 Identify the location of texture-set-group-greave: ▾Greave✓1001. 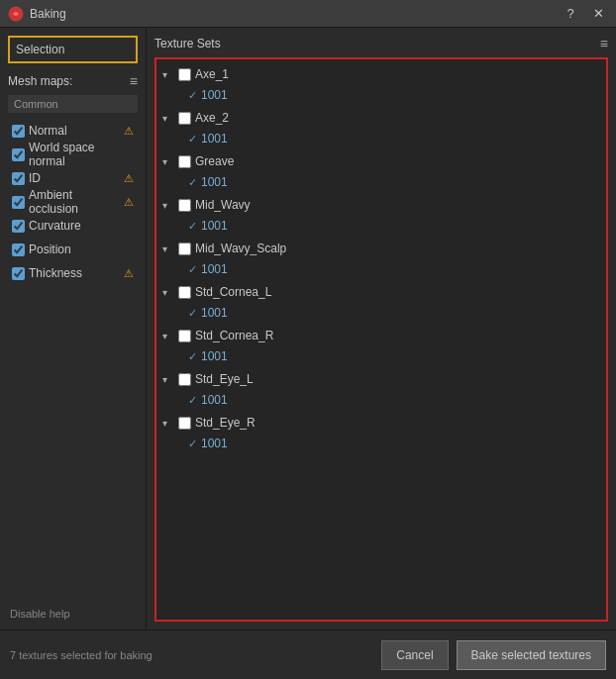
(381, 171).